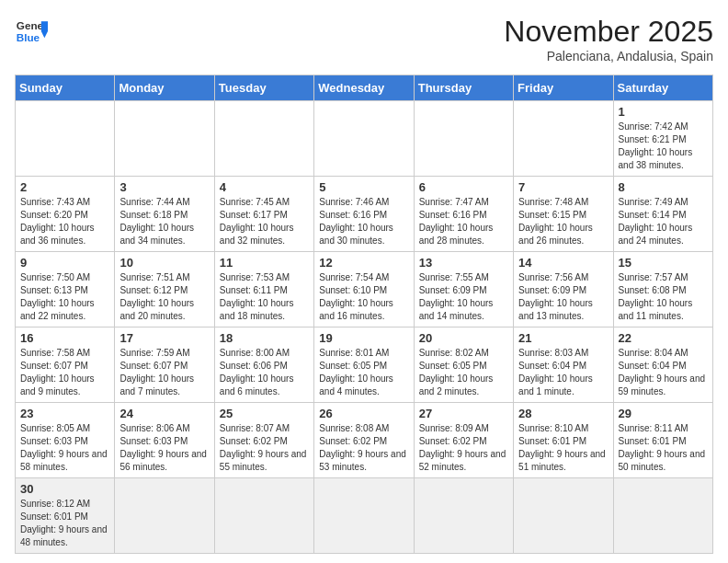 This screenshot has height=563, width=728. I want to click on day-number: 6, so click(463, 188).